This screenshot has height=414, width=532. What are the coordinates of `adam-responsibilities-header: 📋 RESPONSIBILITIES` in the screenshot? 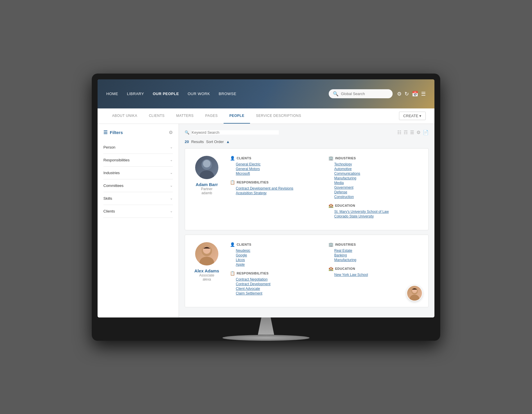 It's located at (276, 182).